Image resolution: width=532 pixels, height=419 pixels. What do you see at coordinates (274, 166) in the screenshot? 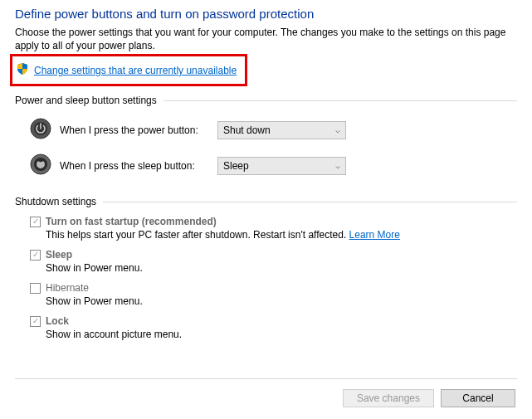
I see `sleep-button-row: When I press the sleep button: Sleep ⌵` at bounding box center [274, 166].